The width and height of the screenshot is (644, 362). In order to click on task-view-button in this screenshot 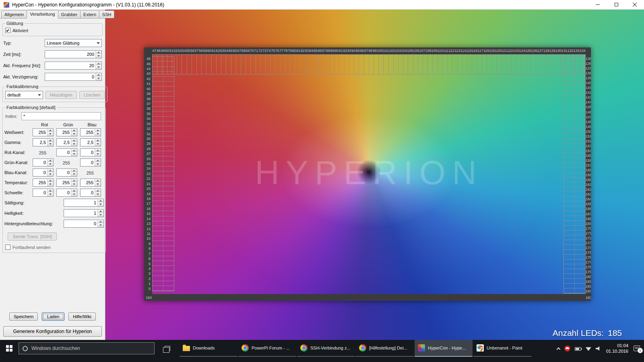, I will do `click(167, 348)`.